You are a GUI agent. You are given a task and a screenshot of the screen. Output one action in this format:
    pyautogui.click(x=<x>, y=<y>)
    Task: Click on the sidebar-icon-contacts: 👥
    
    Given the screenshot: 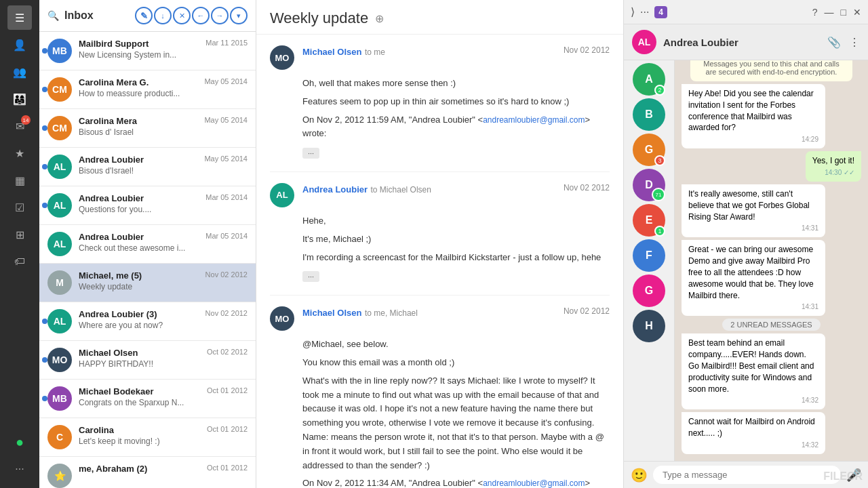 What is the action you would take?
    pyautogui.click(x=20, y=72)
    